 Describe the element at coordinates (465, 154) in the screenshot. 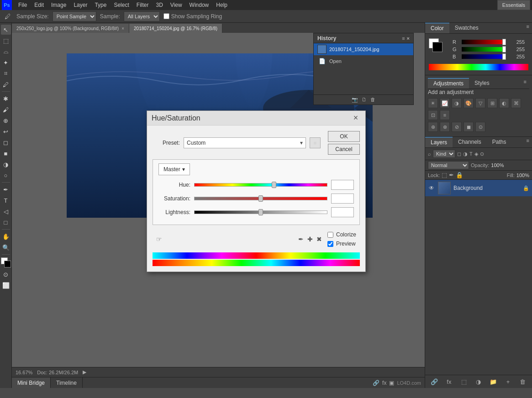

I see `filter-adjust-icon: ◑` at that location.